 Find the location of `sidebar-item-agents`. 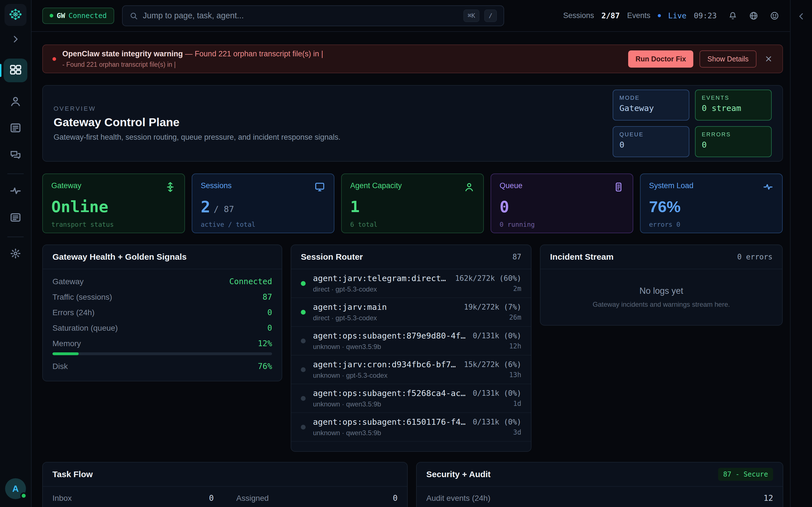

sidebar-item-agents is located at coordinates (15, 102).